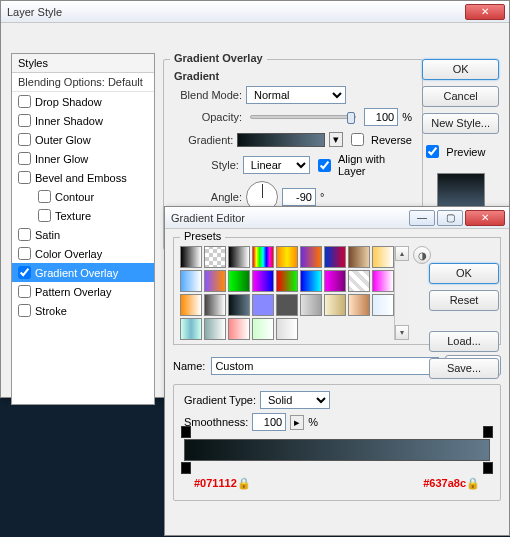  Describe the element at coordinates (313, 422) in the screenshot. I see `pct-label: %` at that location.